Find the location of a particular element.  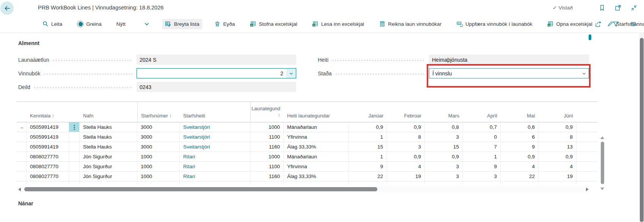

pane-scrollbar-thumb is located at coordinates (590, 37).